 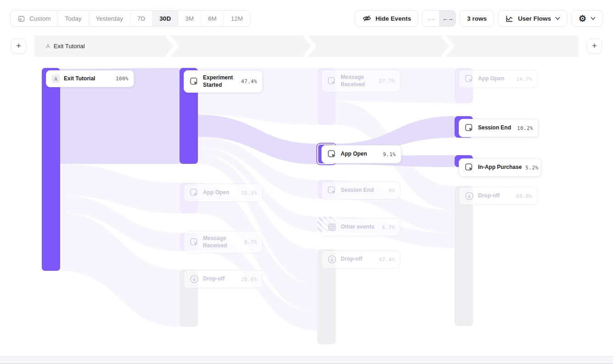 What do you see at coordinates (165, 18) in the screenshot?
I see `date-preset-30d: 30D` at bounding box center [165, 18].